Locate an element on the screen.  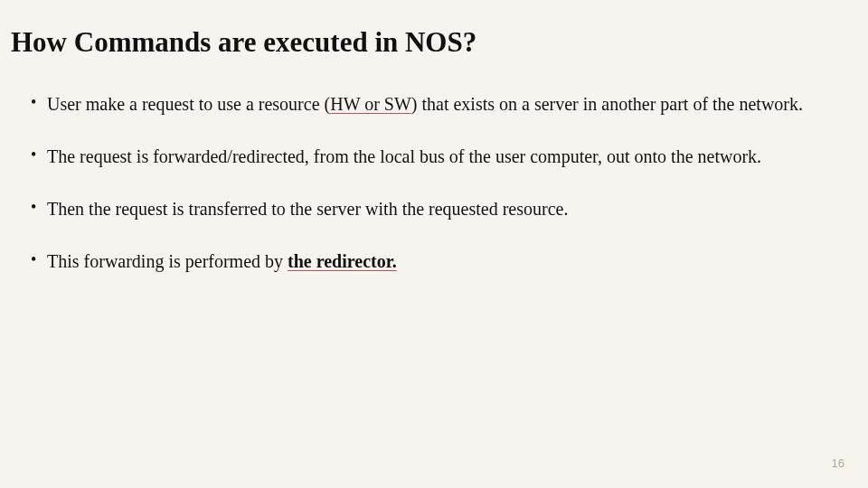
bullet-text-mid: HW or SW is located at coordinates (371, 104).